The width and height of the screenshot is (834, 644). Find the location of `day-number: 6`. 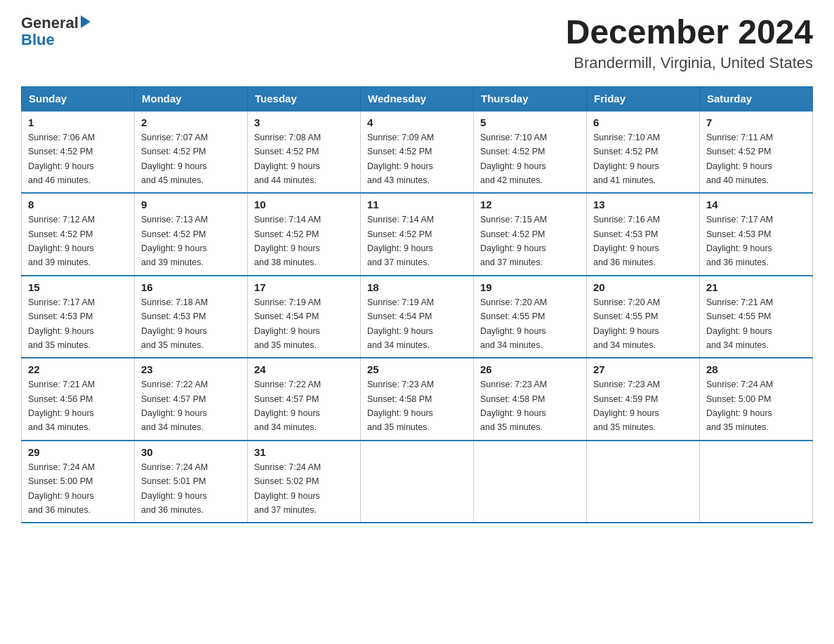

day-number: 6 is located at coordinates (643, 122).